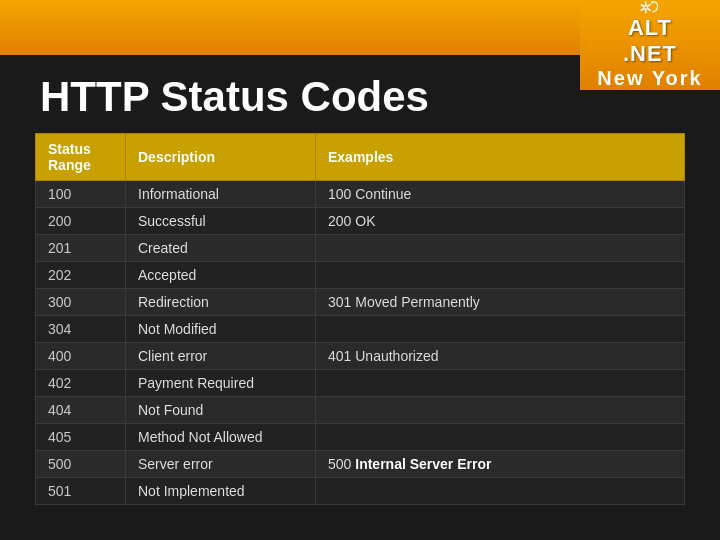  I want to click on cell-description: Successful, so click(221, 222).